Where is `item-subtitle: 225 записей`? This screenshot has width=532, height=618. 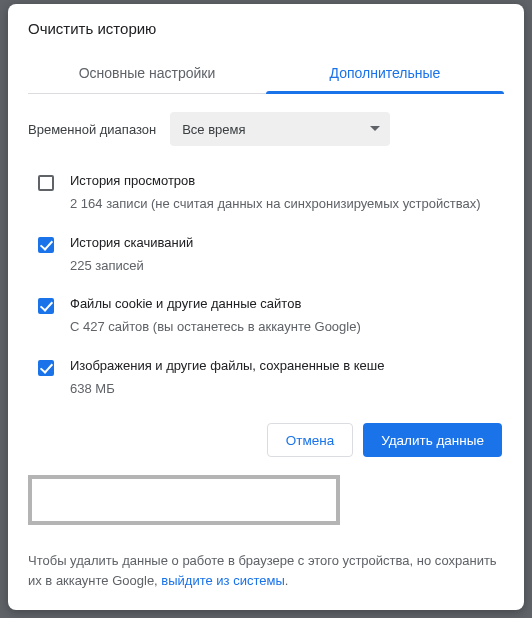
item-subtitle: 225 записей is located at coordinates (132, 266).